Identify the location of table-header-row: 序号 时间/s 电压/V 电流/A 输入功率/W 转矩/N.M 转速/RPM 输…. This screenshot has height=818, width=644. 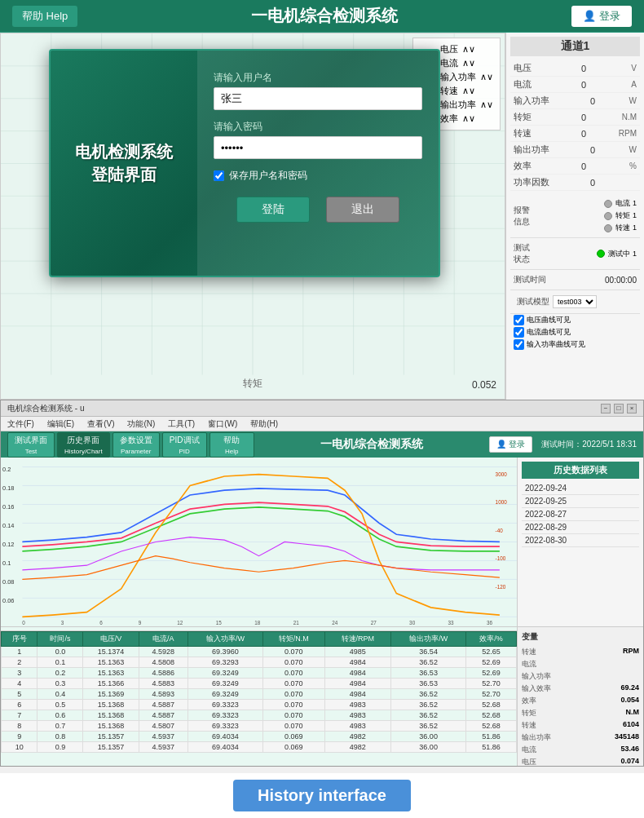
(259, 639).